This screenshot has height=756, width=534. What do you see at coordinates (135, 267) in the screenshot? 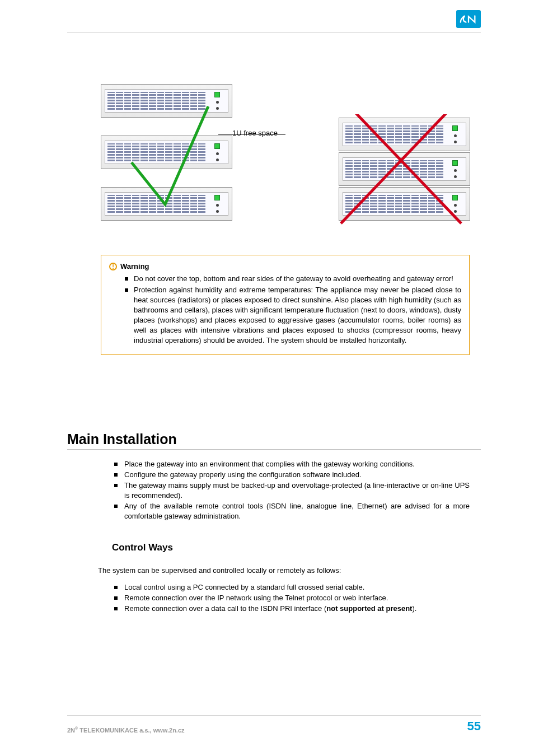
I see `warning-title: Warning` at bounding box center [135, 267].